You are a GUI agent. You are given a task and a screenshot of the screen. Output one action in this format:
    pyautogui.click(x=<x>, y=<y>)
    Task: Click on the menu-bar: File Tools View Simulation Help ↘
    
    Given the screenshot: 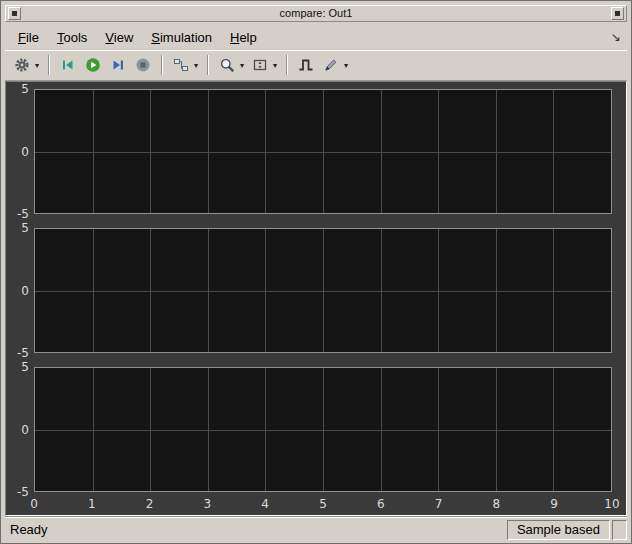 What is the action you would take?
    pyautogui.click(x=316, y=37)
    